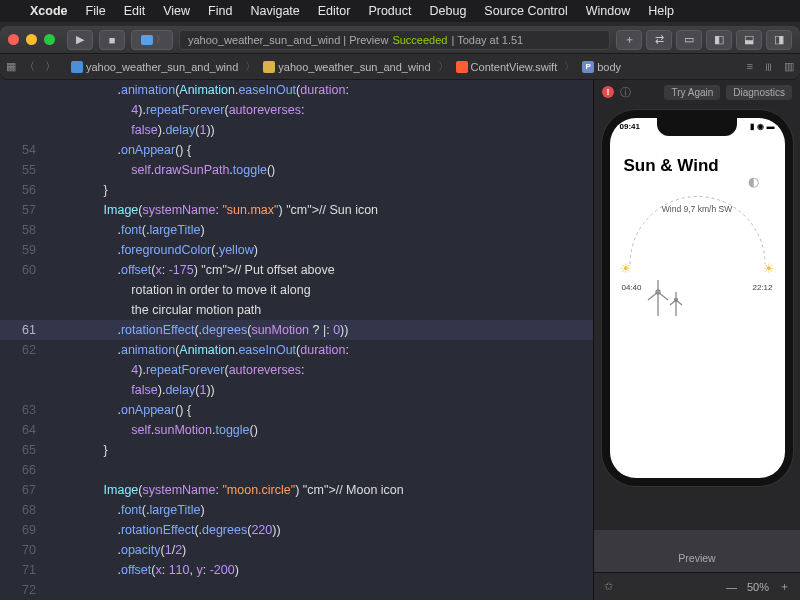 This screenshot has height=600, width=800. Describe the element at coordinates (768, 66) in the screenshot. I see `adjust-editor-icon: ⫼` at that location.